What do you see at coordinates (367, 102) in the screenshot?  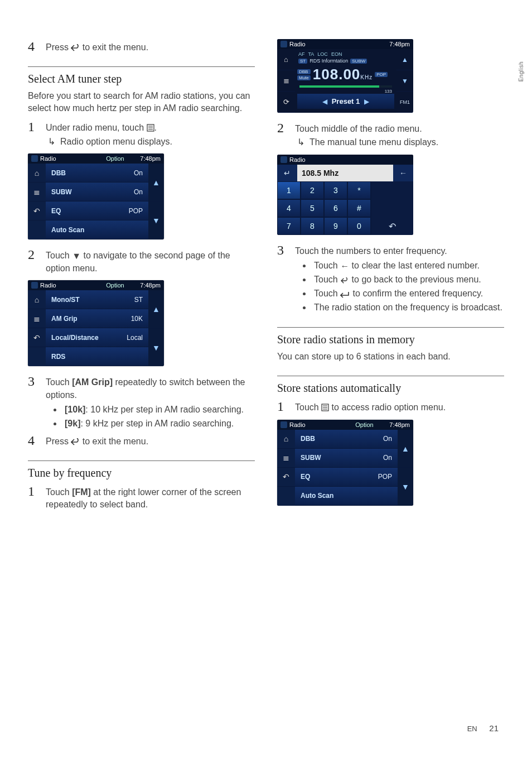 I see `preset-next-icon: ▶` at bounding box center [367, 102].